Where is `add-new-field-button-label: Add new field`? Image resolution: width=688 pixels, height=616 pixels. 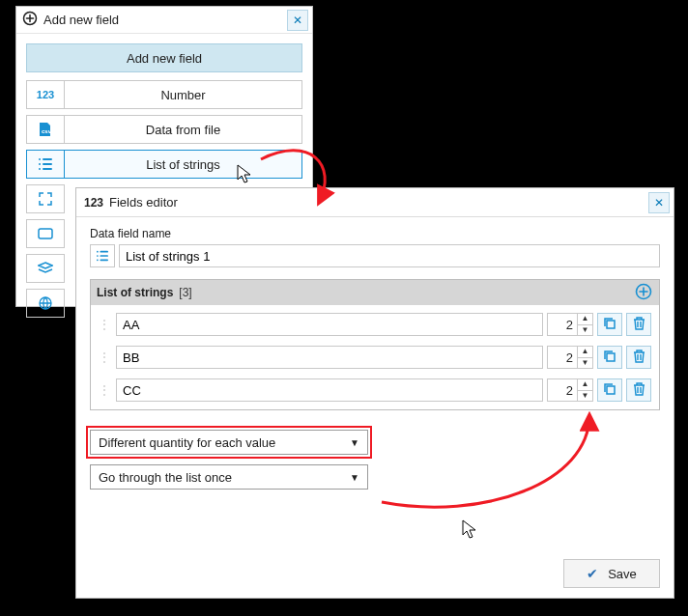
add-new-field-button-label: Add new field is located at coordinates (164, 58).